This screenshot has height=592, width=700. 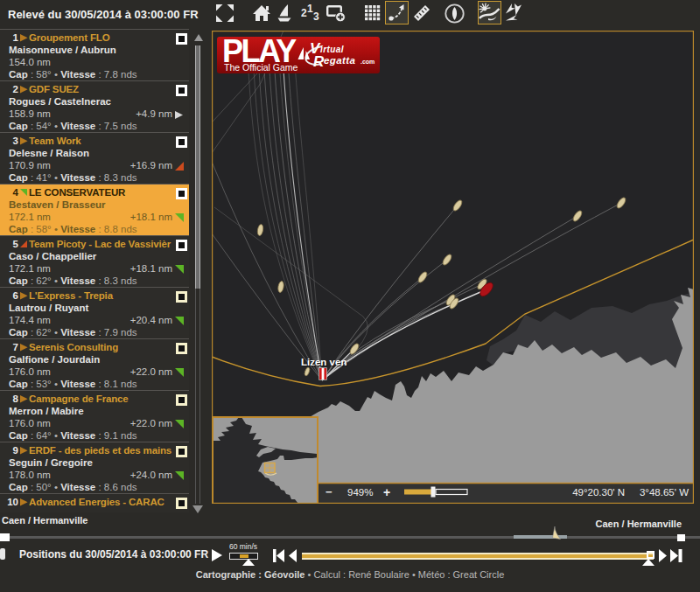 What do you see at coordinates (310, 9) in the screenshot?
I see `svg-text: 1` at bounding box center [310, 9].